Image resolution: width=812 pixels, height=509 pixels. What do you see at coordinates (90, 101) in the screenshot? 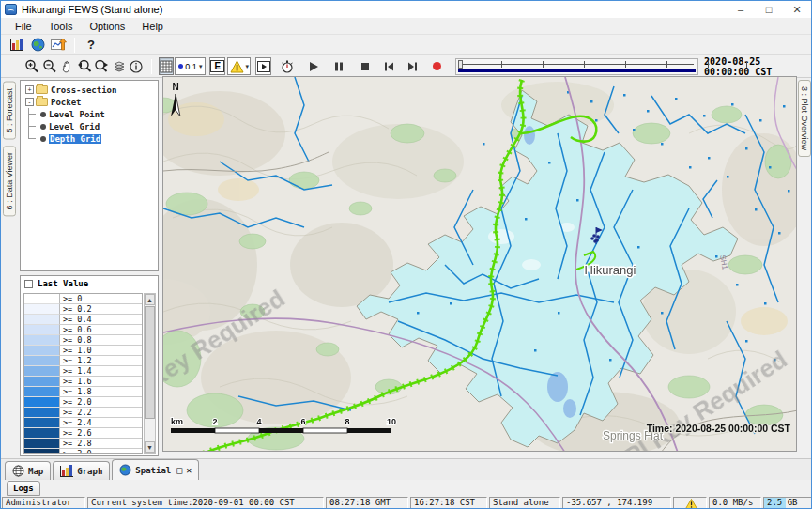
I see `tree-node-pocket: - Pocket` at bounding box center [90, 101].